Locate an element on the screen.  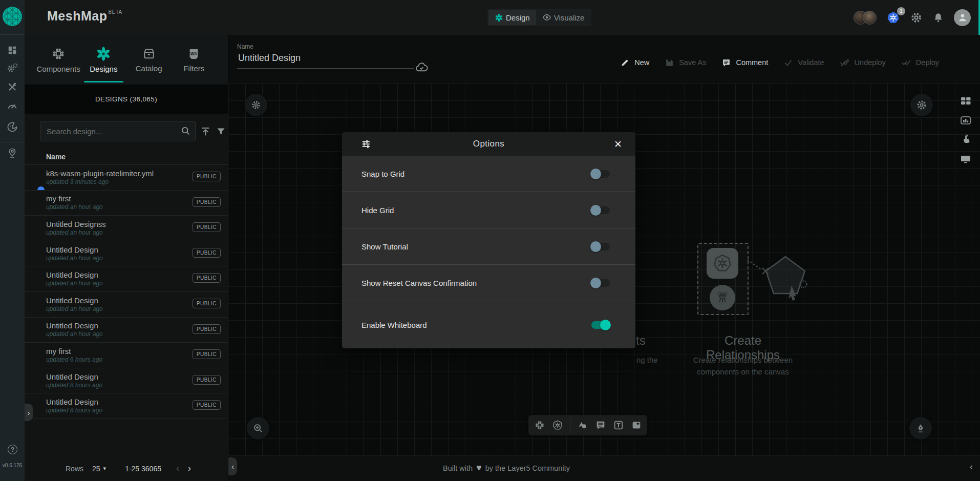
credits-suffix: by the Layer5 Community is located at coordinates (527, 468).